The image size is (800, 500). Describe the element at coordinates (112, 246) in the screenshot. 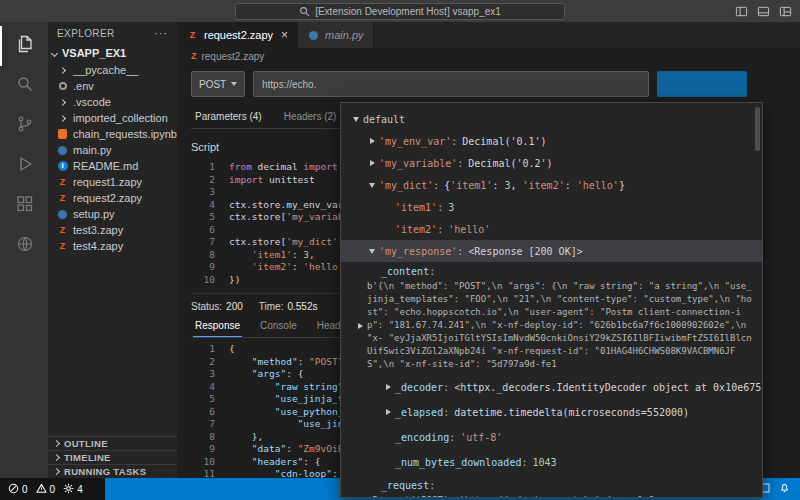

I see `file-item-test4.zapy: Ztest4.zapy` at that location.